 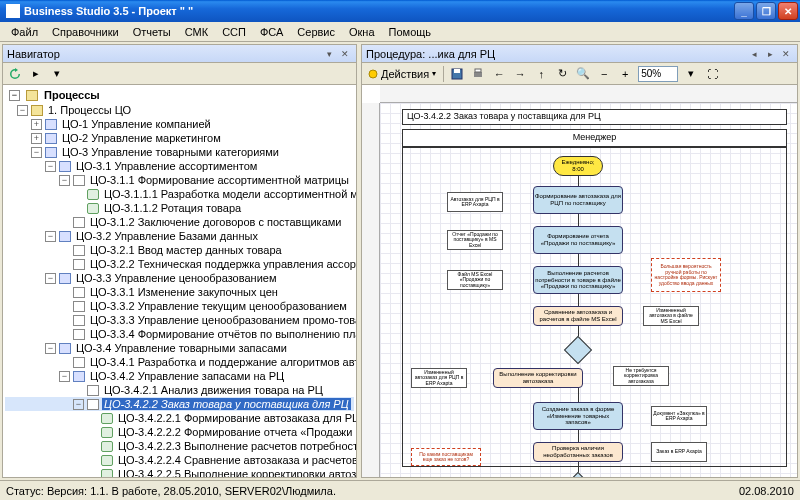 I want to click on timer-event: Ежедневно; 8:00, so click(x=578, y=166).